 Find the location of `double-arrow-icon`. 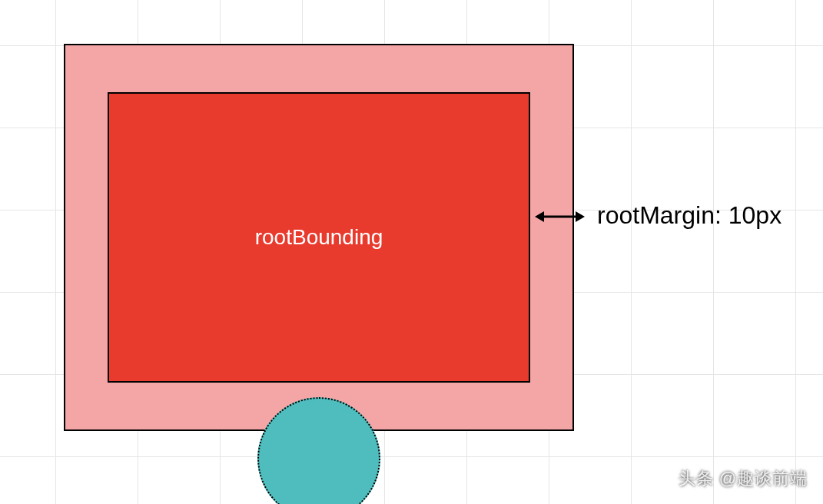

double-arrow-icon is located at coordinates (559, 217).